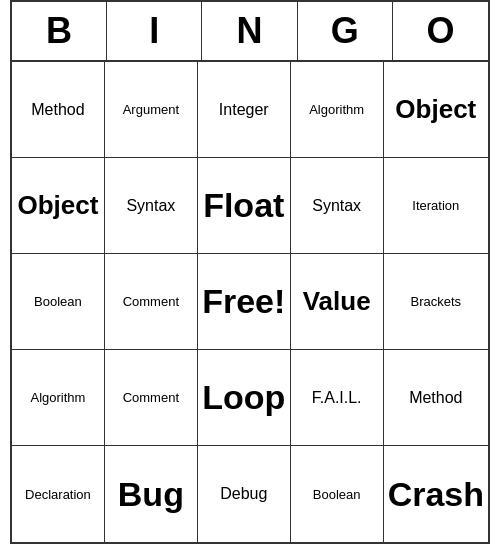  Describe the element at coordinates (244, 110) in the screenshot. I see `bingo-cell: Integer` at that location.